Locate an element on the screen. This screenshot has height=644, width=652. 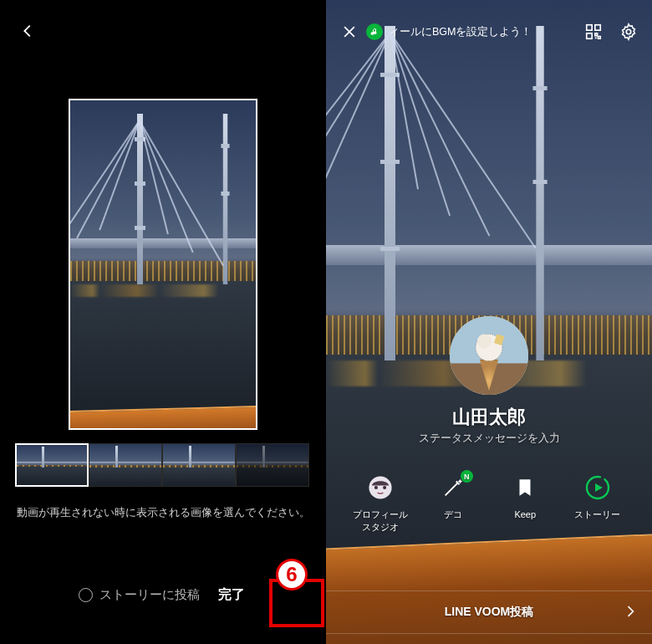
action-label: ストーリー is located at coordinates (597, 515).